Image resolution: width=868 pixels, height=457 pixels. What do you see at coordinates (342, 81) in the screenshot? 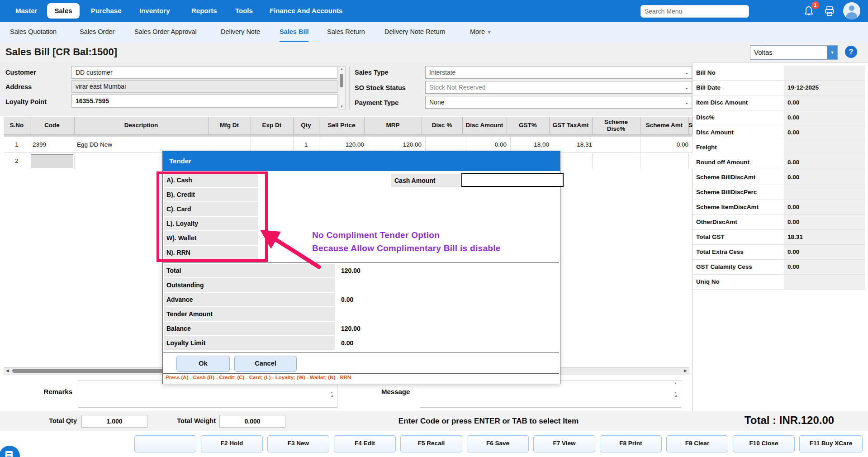
I see `scrollbar-thumb` at bounding box center [342, 81].